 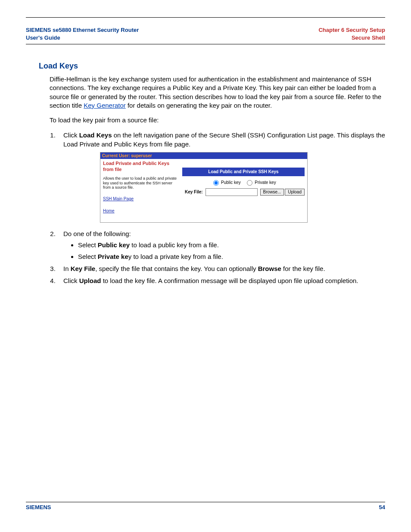 I want to click on intro-paragraph: Diffie-Hellman is the key exchange syste…, so click(x=216, y=92).